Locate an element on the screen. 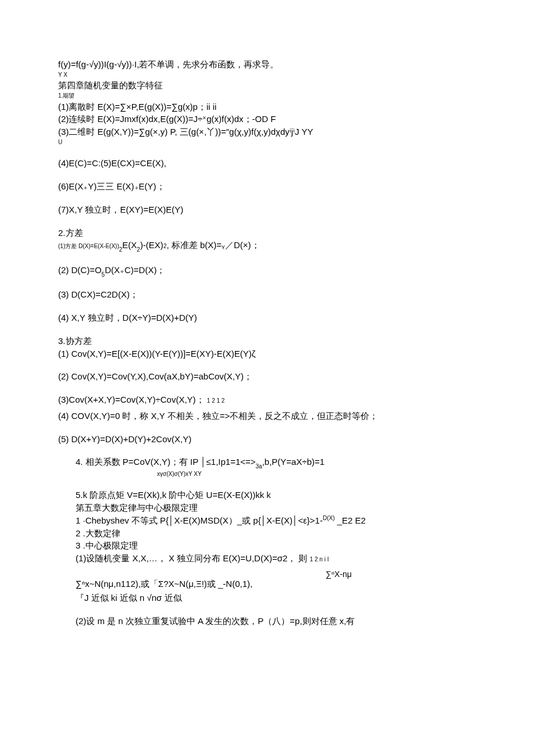  clt-approx-labels: 『J 近似 ki 近似 n √nσ 近似 is located at coordinates (268, 598).